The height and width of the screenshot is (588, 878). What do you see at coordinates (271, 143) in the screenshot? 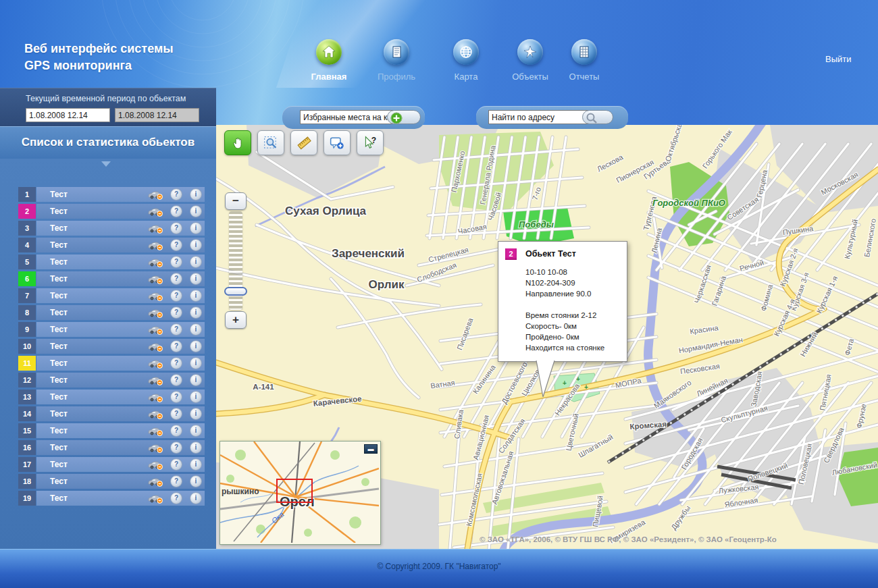
I see `zoom-select-tool-button` at bounding box center [271, 143].